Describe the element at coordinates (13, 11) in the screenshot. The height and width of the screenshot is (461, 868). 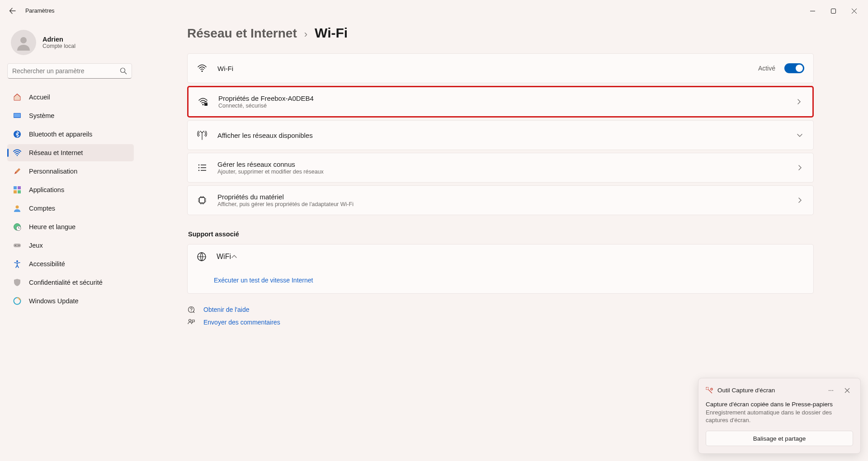
I see `back-button` at that location.